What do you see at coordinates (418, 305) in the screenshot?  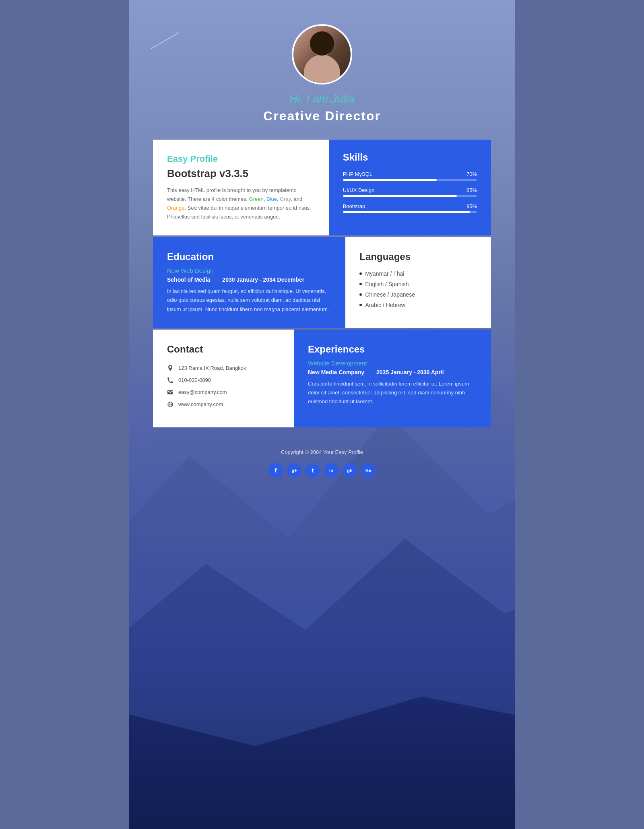 I see `list-item: Arabic / Hebrew` at bounding box center [418, 305].